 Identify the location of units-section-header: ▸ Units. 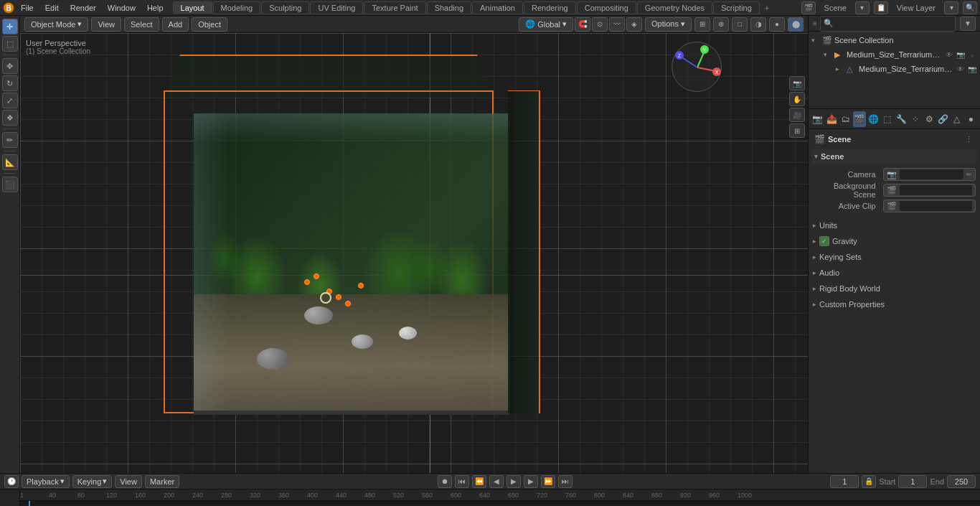
(894, 225).